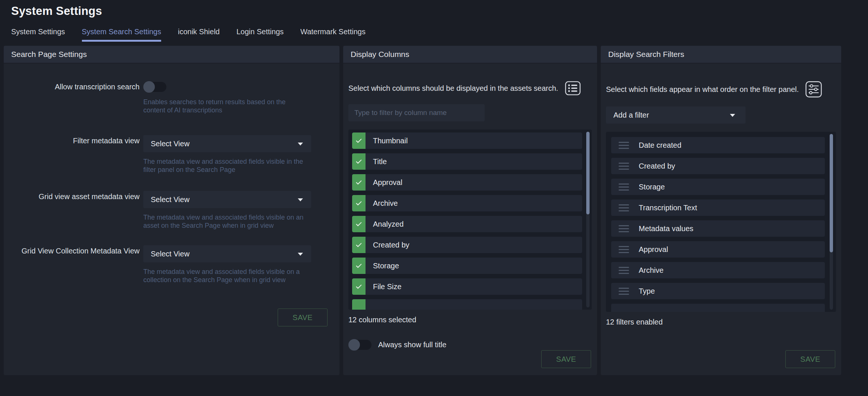 The width and height of the screenshot is (868, 396). I want to click on full-title-toggle-row: Always show full title, so click(470, 345).